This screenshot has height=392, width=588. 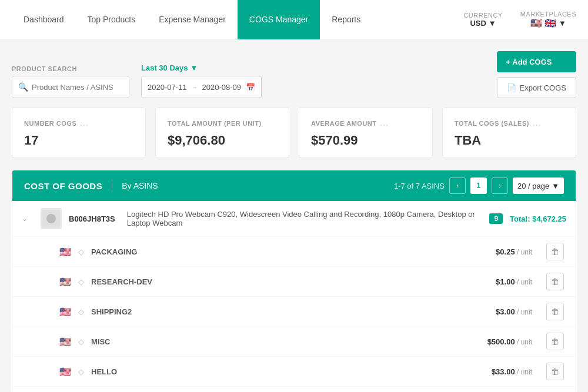 I want to click on date-dropdown-icon: ▼, so click(x=194, y=68).